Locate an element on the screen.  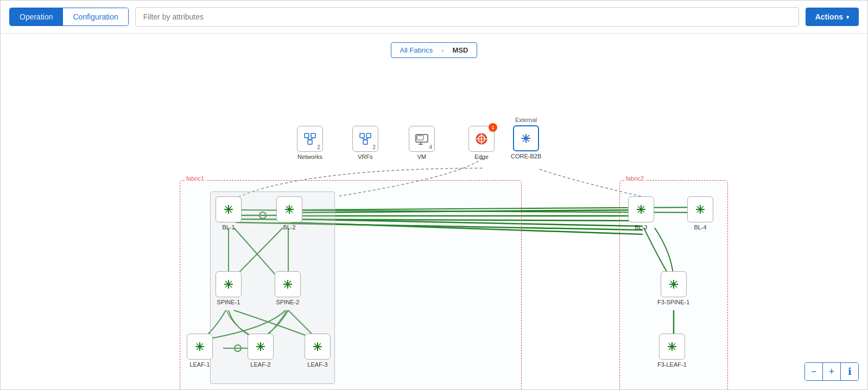
node-icon-spine1 is located at coordinates (229, 284).